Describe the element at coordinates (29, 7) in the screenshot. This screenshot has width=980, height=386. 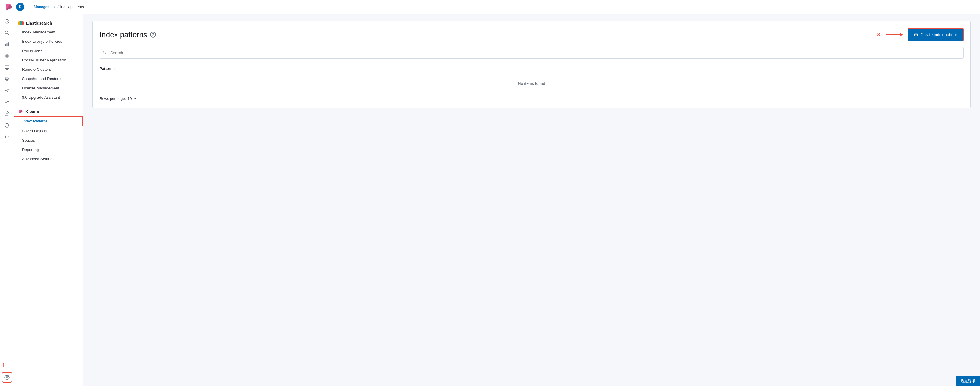
I see `breadcrumb-divider` at that location.